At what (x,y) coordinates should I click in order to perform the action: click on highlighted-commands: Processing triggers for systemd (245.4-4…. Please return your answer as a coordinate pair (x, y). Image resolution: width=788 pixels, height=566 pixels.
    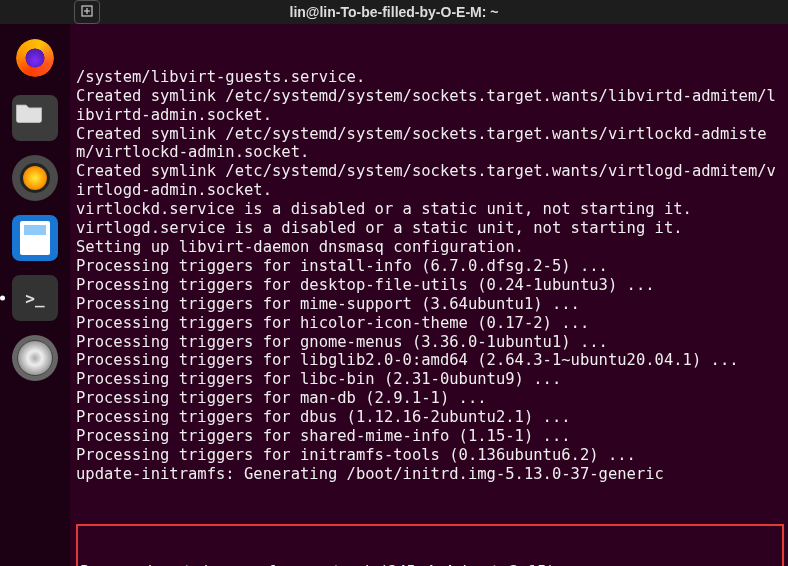
    Looking at the image, I should click on (430, 545).